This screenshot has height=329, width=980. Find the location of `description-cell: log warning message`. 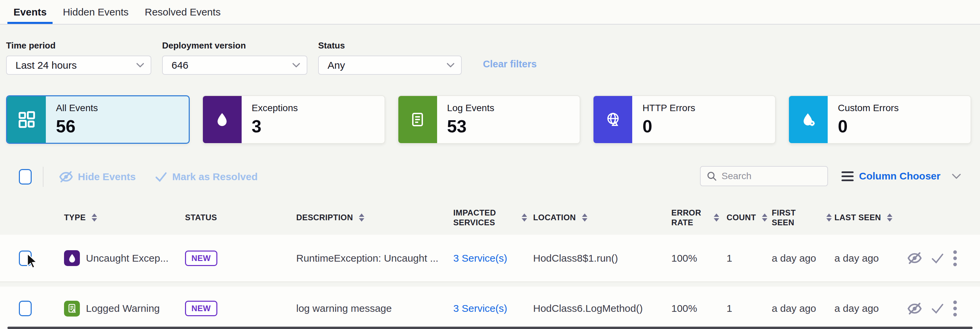

description-cell: log warning message is located at coordinates (374, 308).